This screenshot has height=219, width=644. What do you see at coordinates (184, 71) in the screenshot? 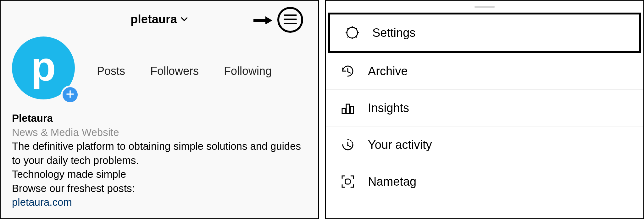
I see `profile-stats: Posts Followers Following` at bounding box center [184, 71].